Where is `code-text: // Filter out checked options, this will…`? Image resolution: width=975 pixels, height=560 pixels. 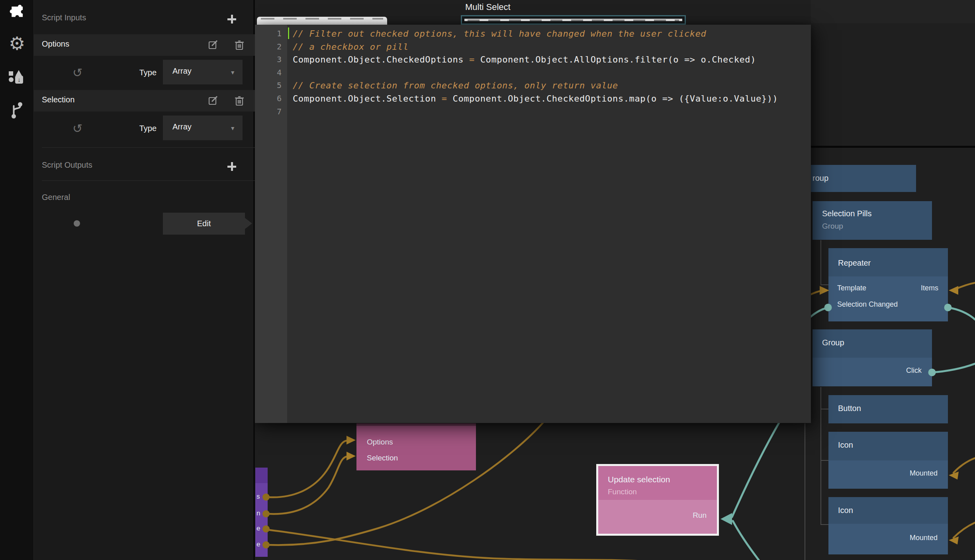
code-text: // Filter out checked options, this will… is located at coordinates (550, 33).